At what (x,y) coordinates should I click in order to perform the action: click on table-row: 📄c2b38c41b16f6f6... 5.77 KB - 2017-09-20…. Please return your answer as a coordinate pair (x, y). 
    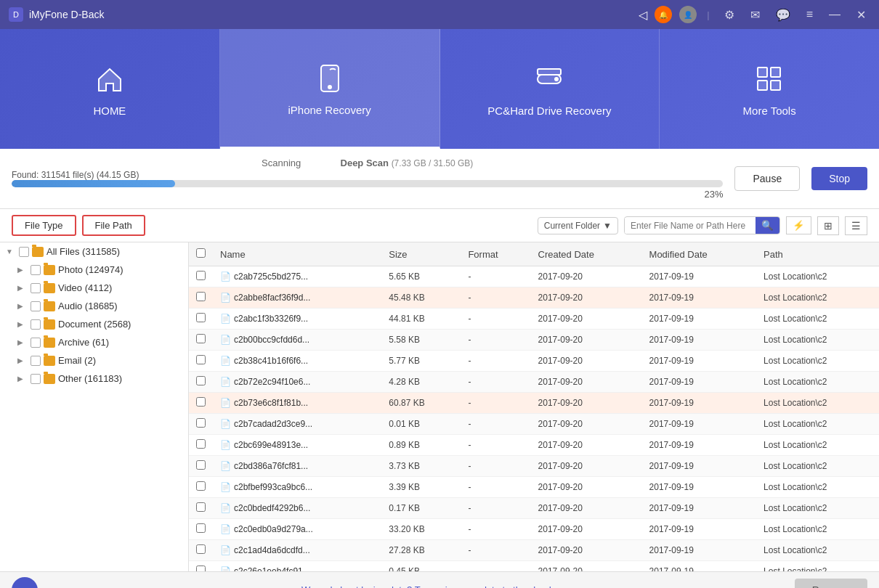
    Looking at the image, I should click on (534, 362).